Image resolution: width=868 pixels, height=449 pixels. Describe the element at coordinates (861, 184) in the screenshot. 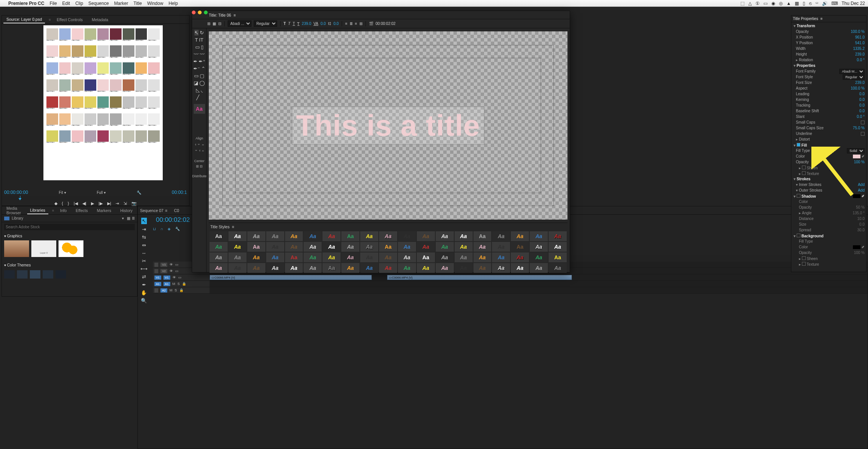

I see `add-inner-stroke: Add` at that location.